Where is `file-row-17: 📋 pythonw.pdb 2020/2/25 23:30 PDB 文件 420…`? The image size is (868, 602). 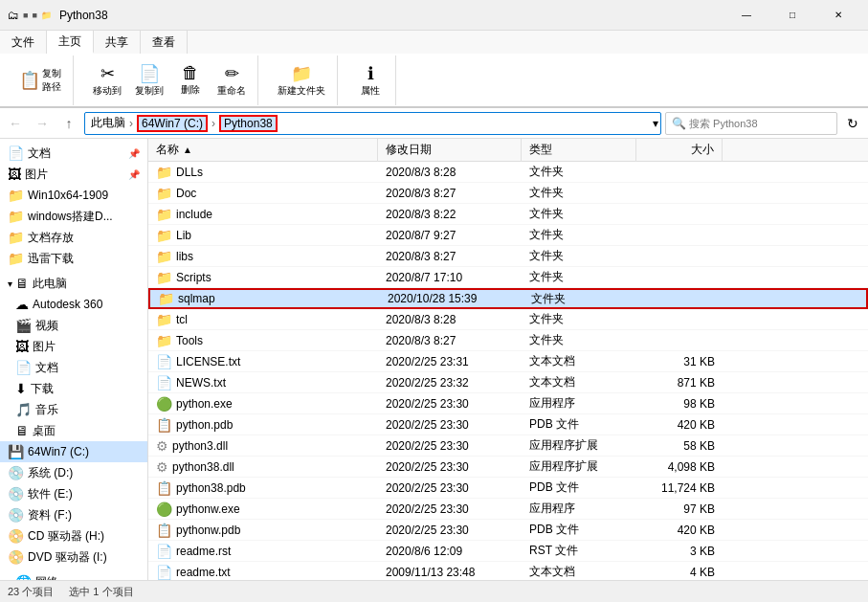
file-row-17: 📋 pythonw.pdb 2020/2/25 23:30 PDB 文件 420… is located at coordinates (508, 530).